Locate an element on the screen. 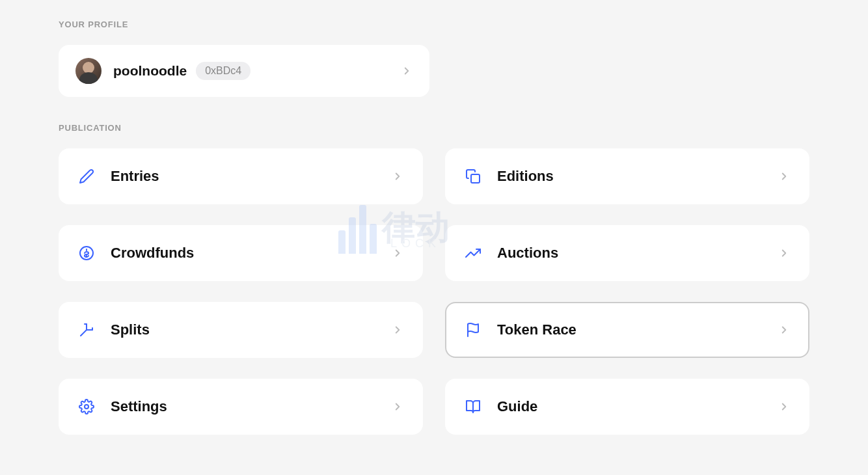 The image size is (868, 475). pub-item-settings: Settings is located at coordinates (241, 407).